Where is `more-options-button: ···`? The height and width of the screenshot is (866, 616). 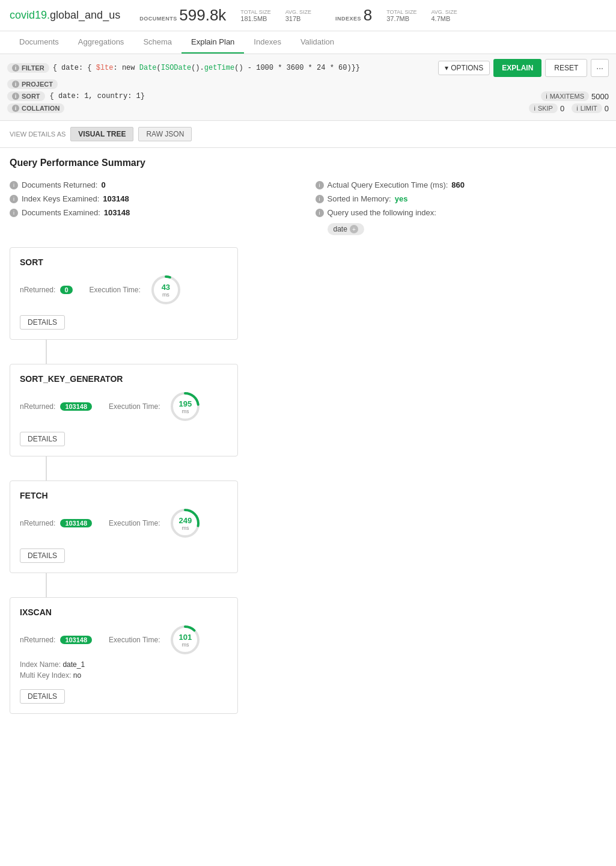 more-options-button: ··· is located at coordinates (600, 68).